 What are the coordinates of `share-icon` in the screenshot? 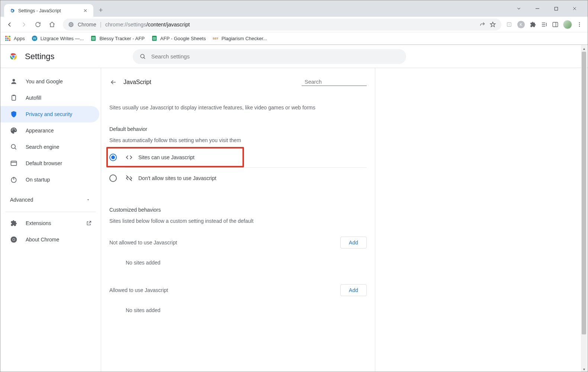 It's located at (483, 25).